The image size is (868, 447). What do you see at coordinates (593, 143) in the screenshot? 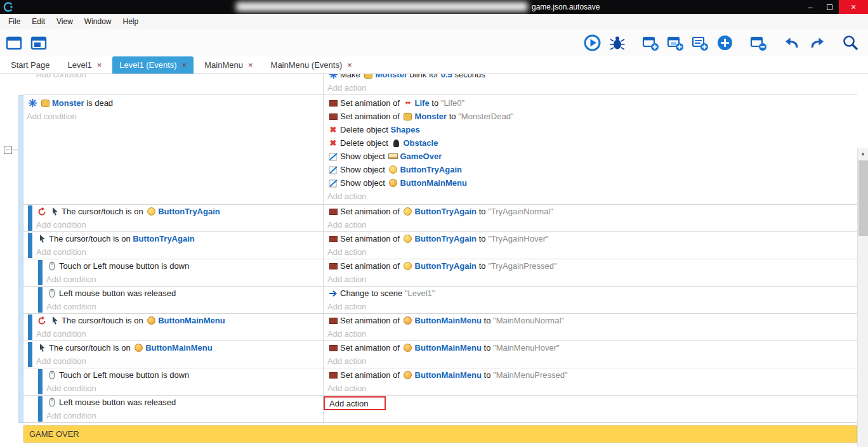
I see `action-delete-obstacle: ✖ Delete object Obstacle` at bounding box center [593, 143].